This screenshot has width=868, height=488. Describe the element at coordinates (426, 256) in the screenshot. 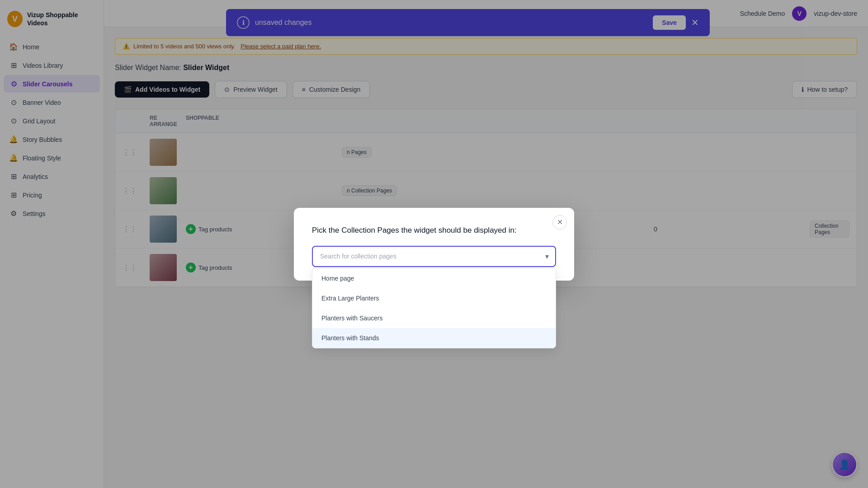

I see `search-input` at that location.